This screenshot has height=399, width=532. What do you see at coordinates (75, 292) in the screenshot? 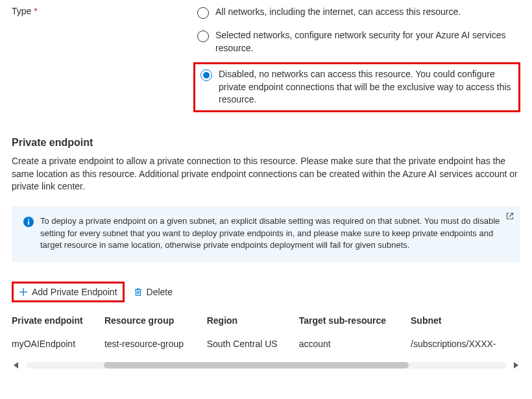
I see `add-button-label: Add Private Endpoint` at bounding box center [75, 292].